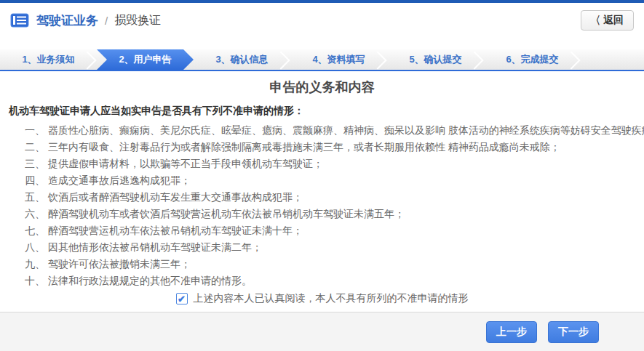 This screenshot has width=644, height=351. What do you see at coordinates (330, 147) in the screenshot?
I see `list-item: 二、 三年内有吸食、注射毒品行为或者解除强制隔离戒毒措施未满三年，或者长期服用依…` at bounding box center [330, 147].